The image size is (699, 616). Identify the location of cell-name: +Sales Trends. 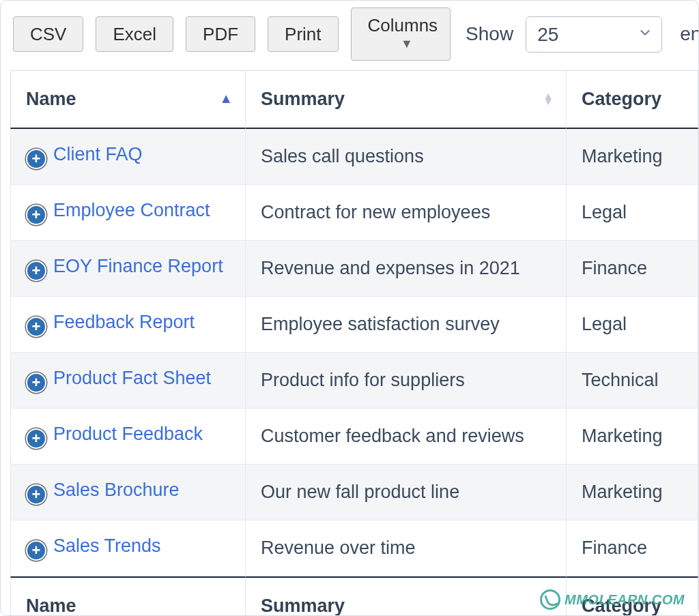
(128, 548).